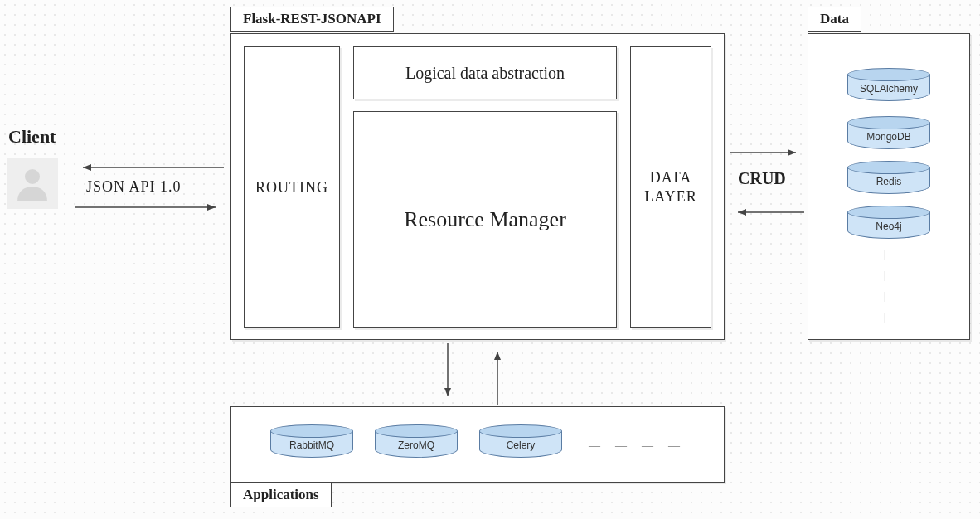 This screenshot has width=980, height=519. I want to click on db-label: SQLAlchemy, so click(889, 89).